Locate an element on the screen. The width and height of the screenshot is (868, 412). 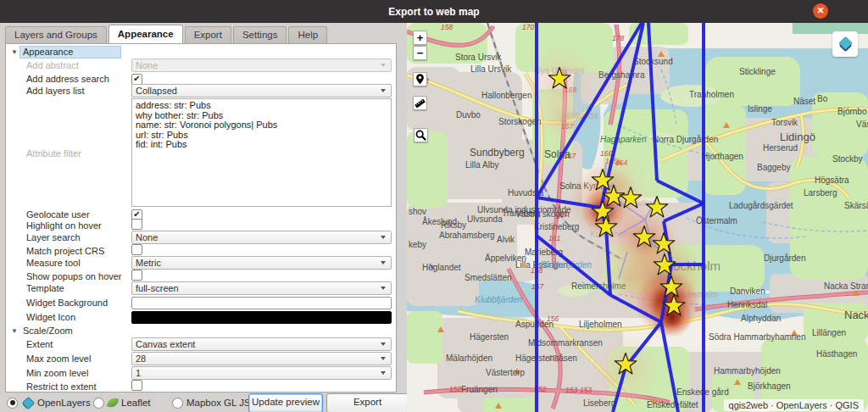
template-select: full-screen is located at coordinates (261, 288).